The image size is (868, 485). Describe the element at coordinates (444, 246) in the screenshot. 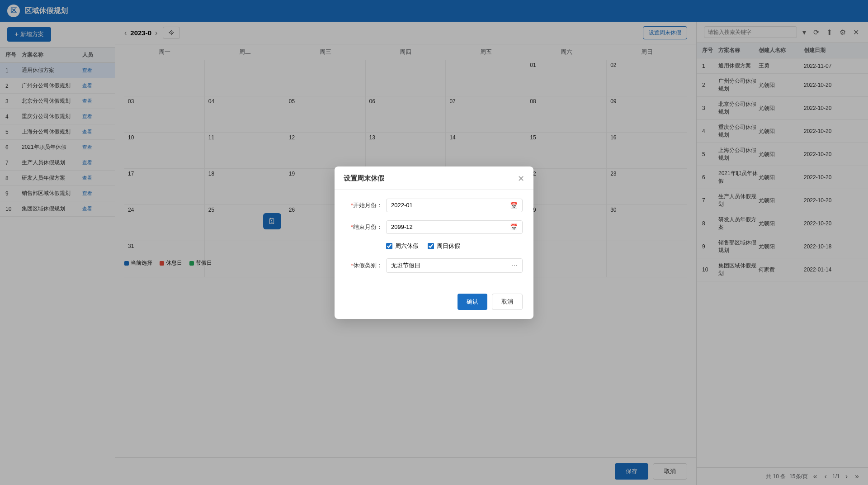

I see `sunday-checkbox-label: 周日休假` at that location.